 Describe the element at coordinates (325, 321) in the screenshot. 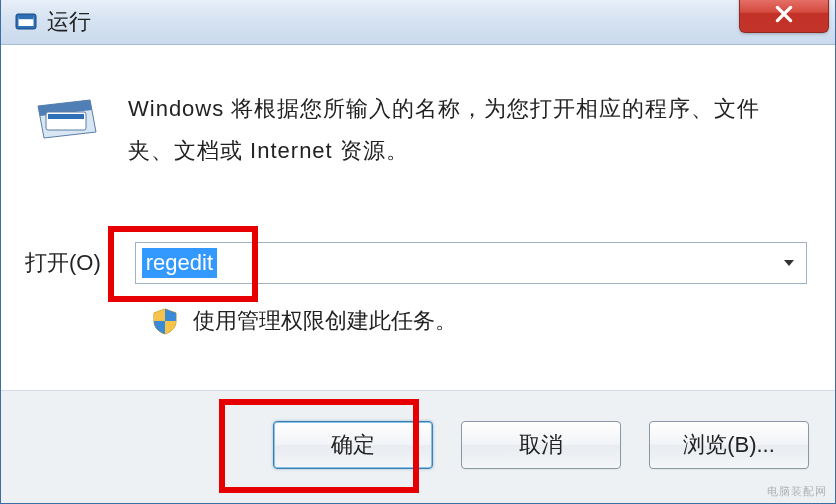

I see `admin-note: 使用管理权限创建此任务。` at that location.